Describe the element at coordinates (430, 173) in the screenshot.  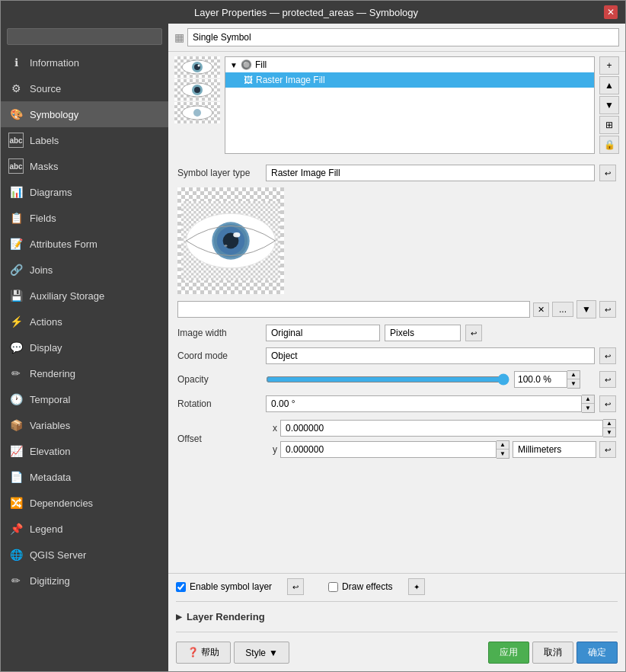
I see `symbol-layer-type-select: Raster Image Fill` at that location.